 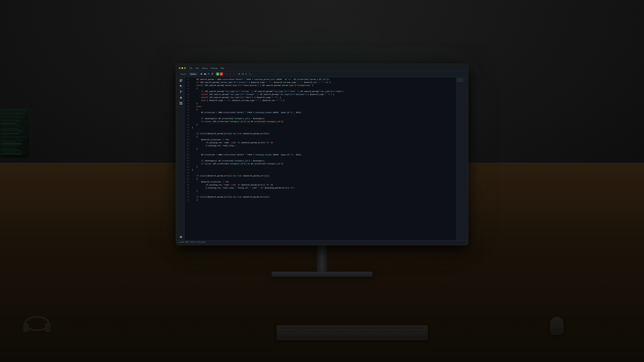 I want to click on folder-icon, so click(x=205, y=74).